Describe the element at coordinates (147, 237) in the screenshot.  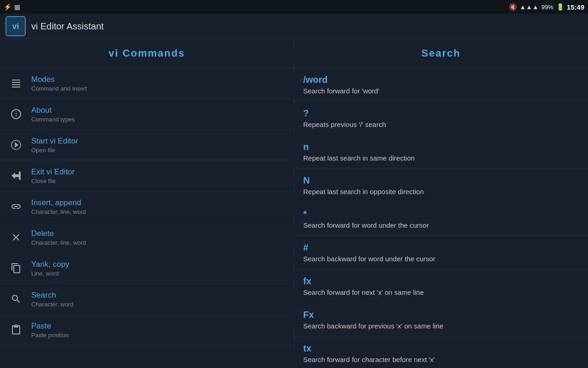
I see `menu-item-delete: Delete Character, line, word` at that location.